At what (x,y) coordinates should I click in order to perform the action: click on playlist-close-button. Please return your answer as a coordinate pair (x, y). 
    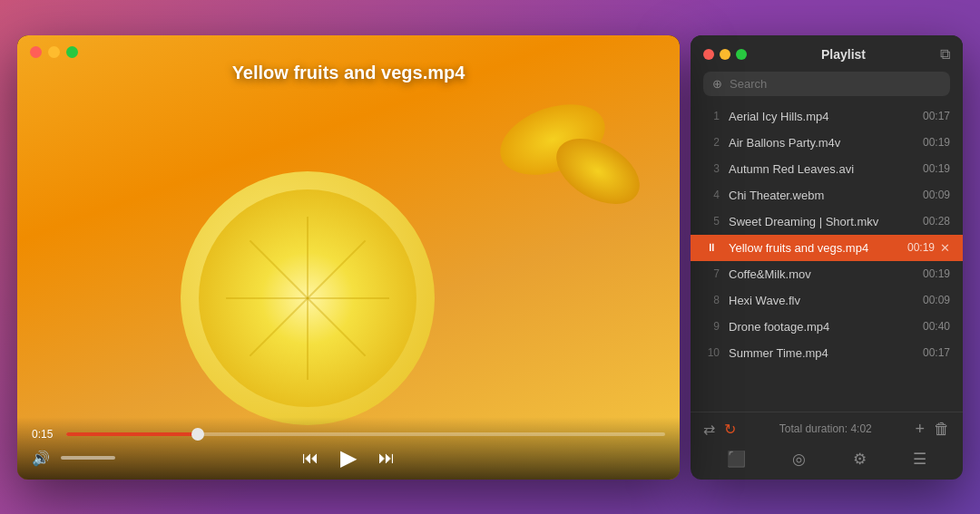
    Looking at the image, I should click on (709, 54).